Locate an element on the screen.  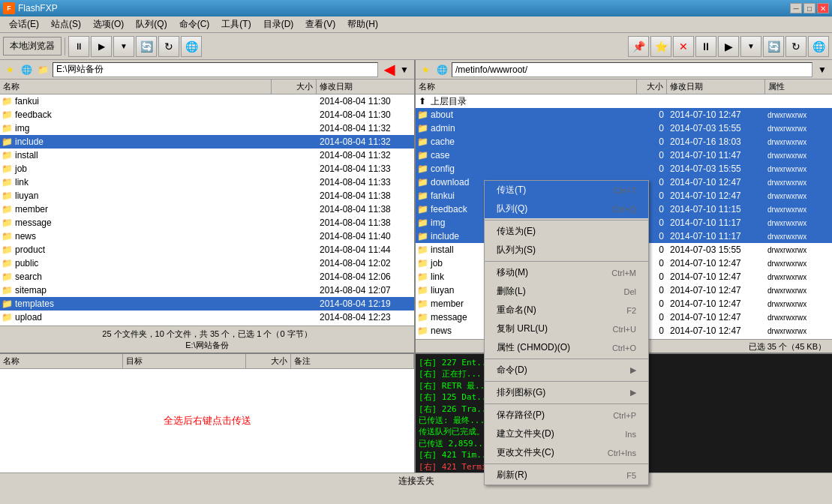
menu-dir: 目录(D) is located at coordinates (279, 24).